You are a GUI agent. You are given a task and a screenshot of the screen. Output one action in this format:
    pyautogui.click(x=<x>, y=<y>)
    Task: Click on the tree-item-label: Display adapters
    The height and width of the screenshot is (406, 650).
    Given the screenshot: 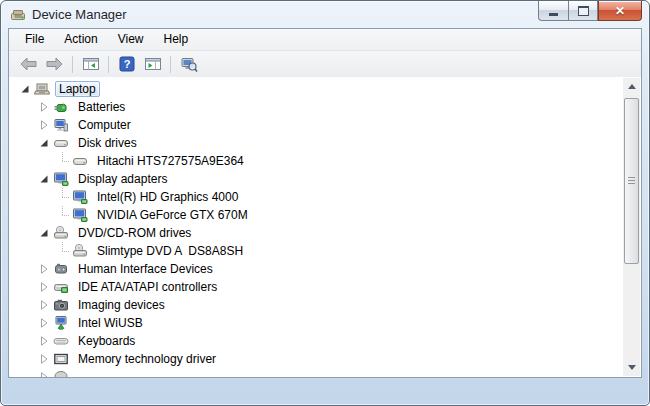 What is the action you would take?
    pyautogui.click(x=122, y=179)
    